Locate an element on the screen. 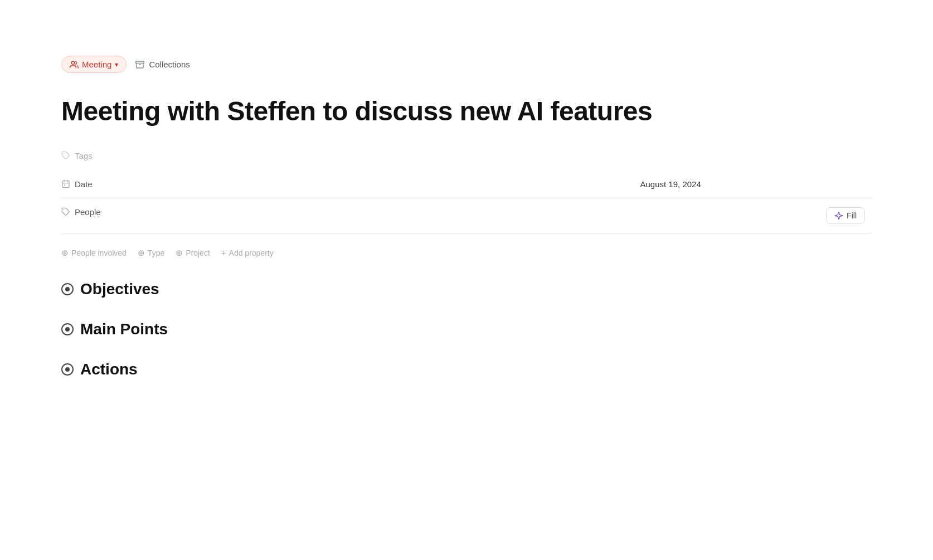  people-label: People is located at coordinates (88, 212).